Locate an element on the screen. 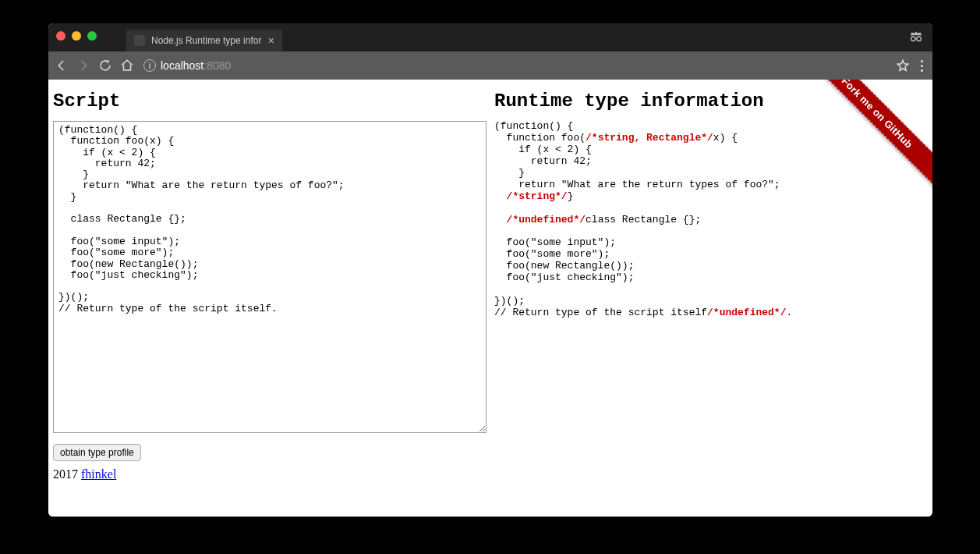 This screenshot has height=554, width=980. site-info-icon: i is located at coordinates (150, 66).